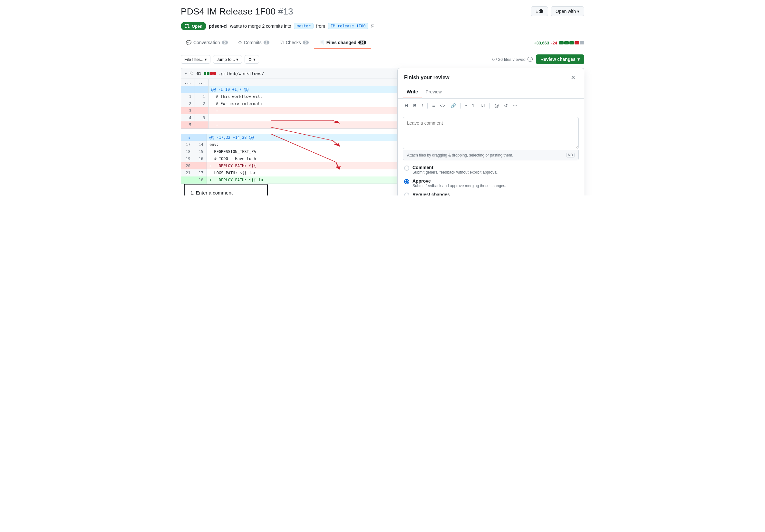 The image size is (765, 532). I want to click on option-comment-text: Comment Submit general feedback without …, so click(455, 170).